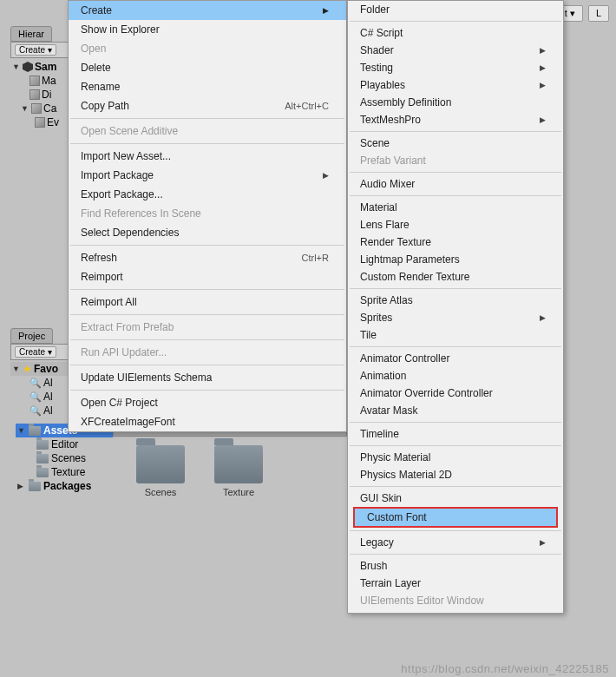 This screenshot has height=677, width=616. I want to click on menu-xf-create-image-font: XFCreateImageFont, so click(207, 422).